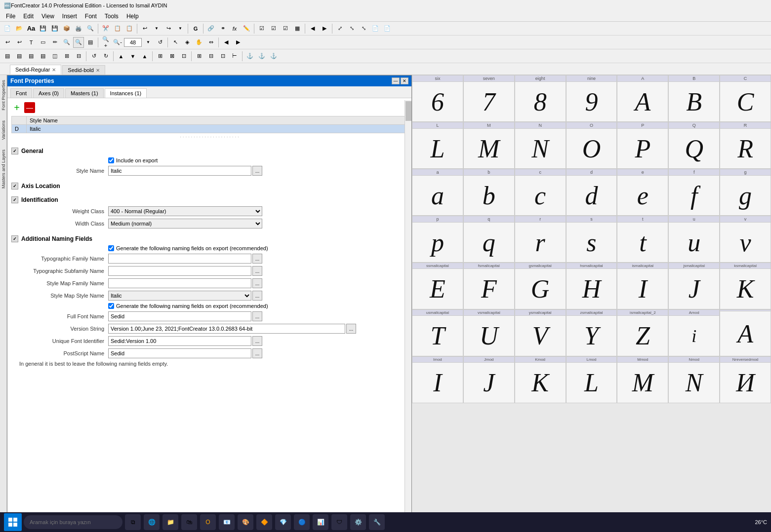 This screenshot has height=532, width=771. Describe the element at coordinates (245, 522) in the screenshot. I see `tb-app1: 🎨` at that location.